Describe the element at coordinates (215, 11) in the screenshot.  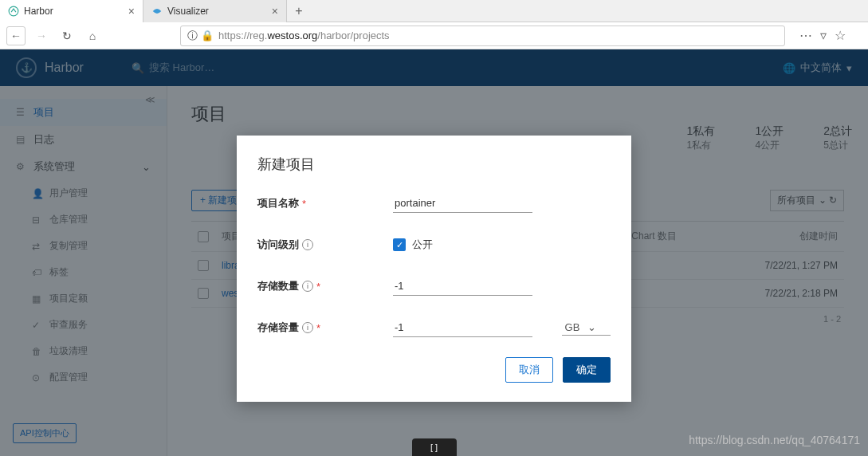
I see `browser-tab-visualizer: Visualizer ×` at that location.